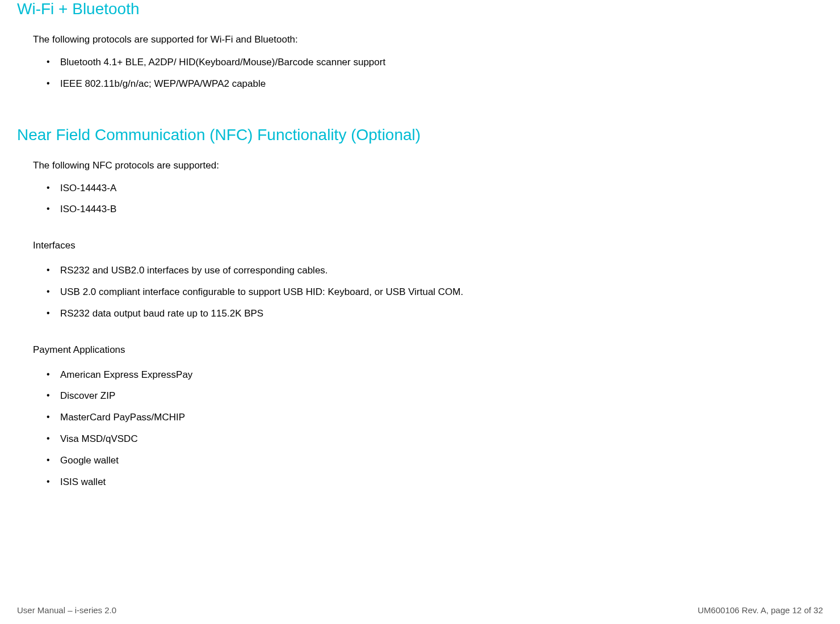 Image resolution: width=840 pixels, height=624 pixels. What do you see at coordinates (442, 461) in the screenshot?
I see `list-item: Google wallet` at bounding box center [442, 461].